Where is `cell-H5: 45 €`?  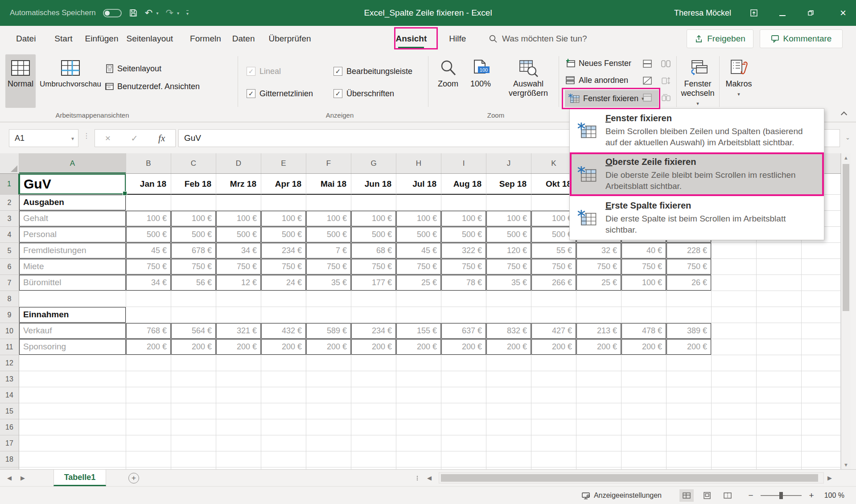
cell-H5: 45 € is located at coordinates (419, 251).